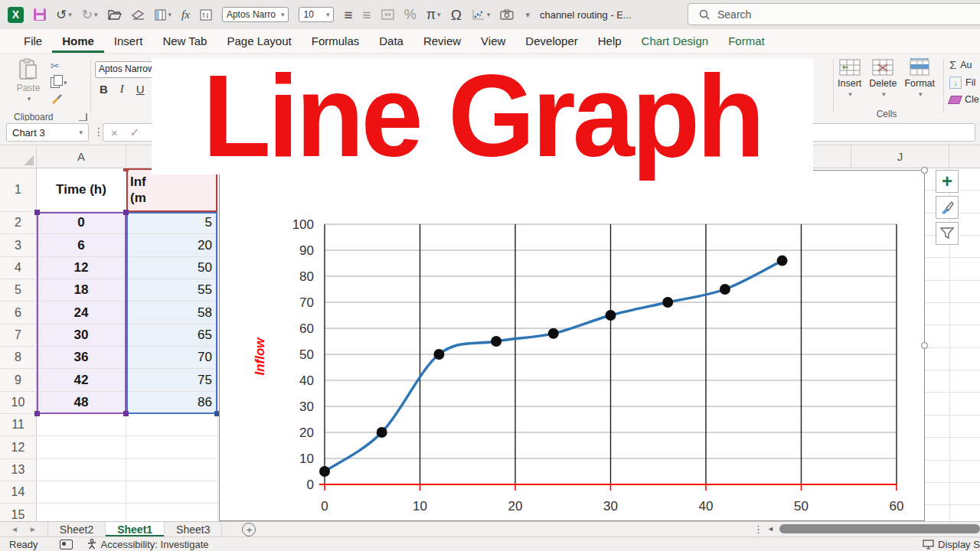 The image size is (980, 551). I want to click on cut-button: ✂, so click(55, 66).